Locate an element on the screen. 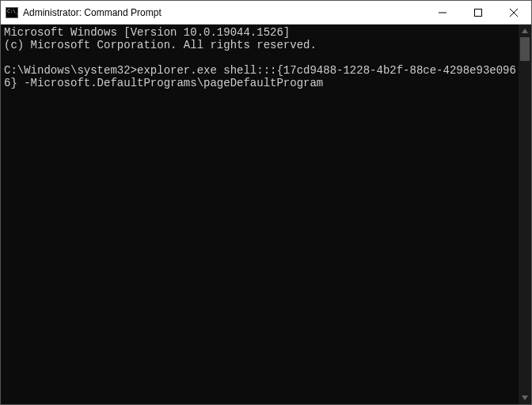 This screenshot has width=532, height=405. window-controls is located at coordinates (478, 13).